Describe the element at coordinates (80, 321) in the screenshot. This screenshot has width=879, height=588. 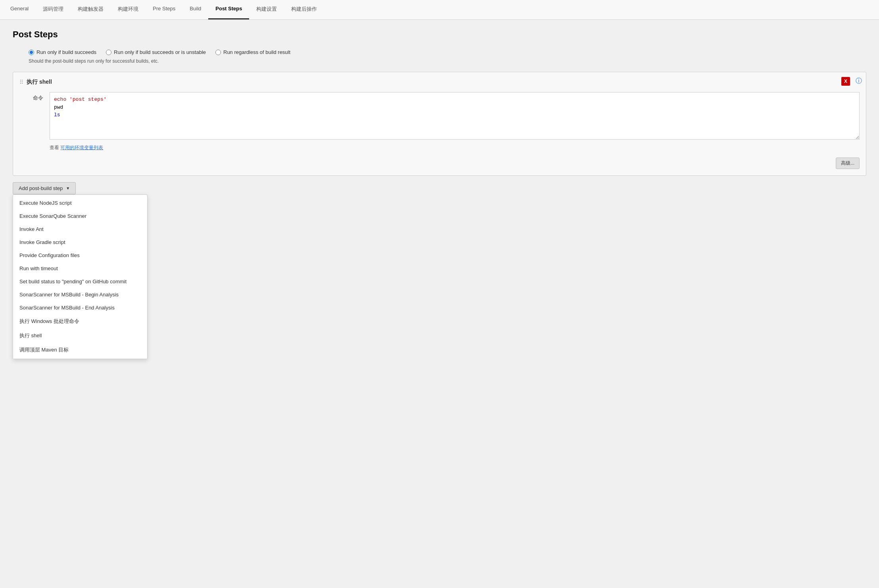
I see `dropdown-item-9: 执行 Windows 批处理命令` at that location.